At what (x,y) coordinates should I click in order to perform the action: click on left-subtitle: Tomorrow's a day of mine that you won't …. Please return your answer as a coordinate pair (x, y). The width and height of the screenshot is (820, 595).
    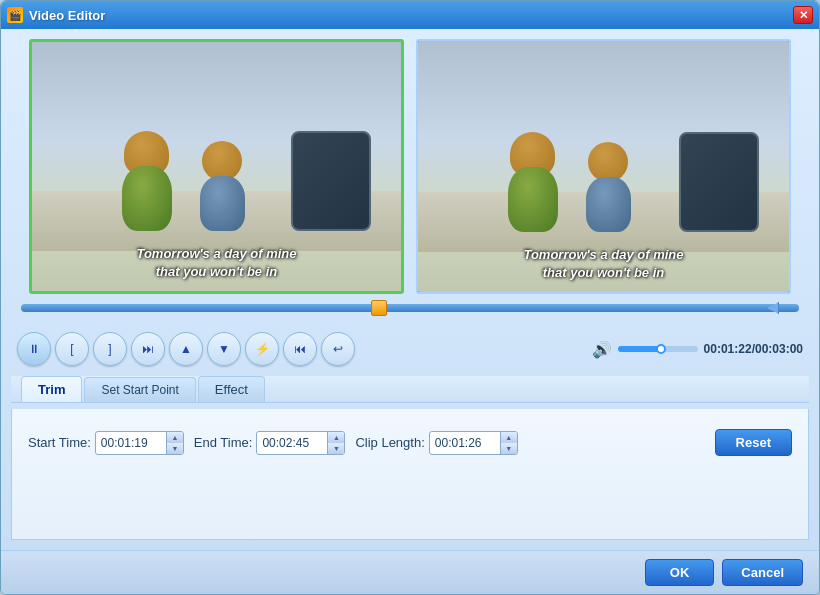
    Looking at the image, I should click on (216, 263).